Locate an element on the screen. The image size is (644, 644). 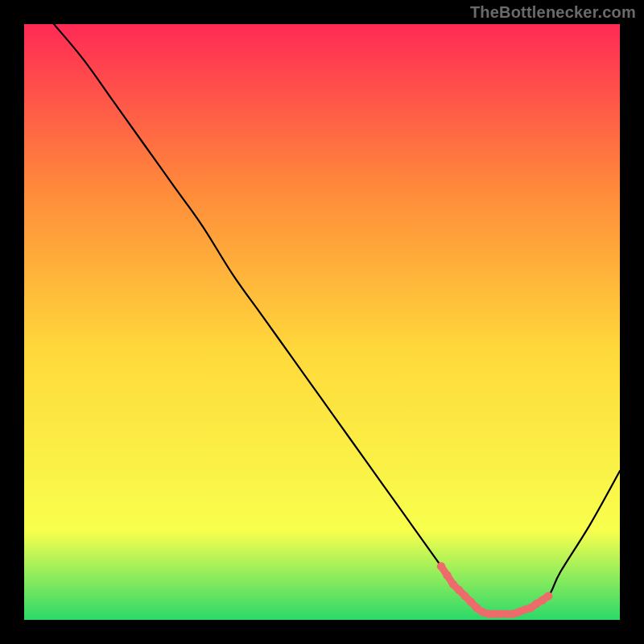
watermark-text: TheBottlenecker.com is located at coordinates (553, 13).